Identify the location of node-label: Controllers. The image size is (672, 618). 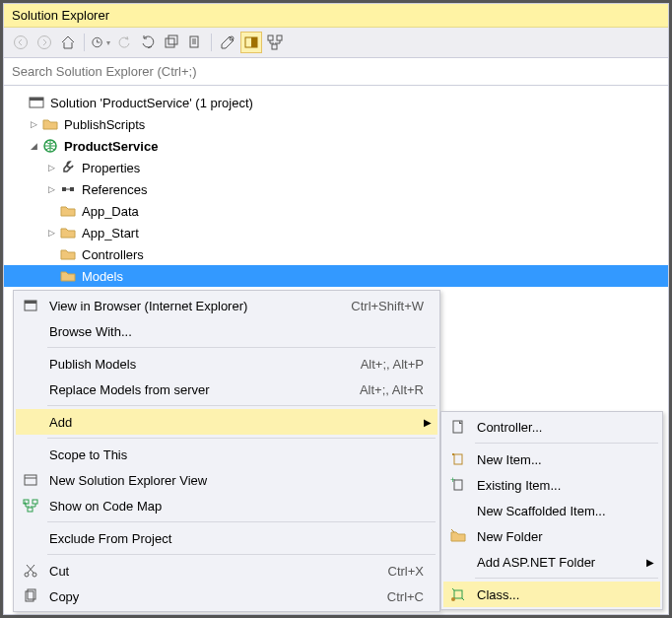
(112, 254).